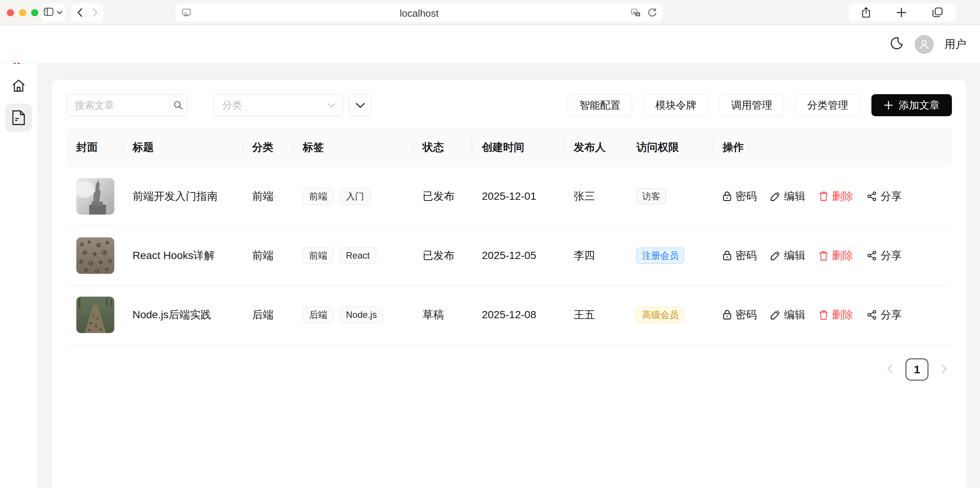 Image resolution: width=980 pixels, height=488 pixels. What do you see at coordinates (902, 13) in the screenshot?
I see `window-actions` at bounding box center [902, 13].